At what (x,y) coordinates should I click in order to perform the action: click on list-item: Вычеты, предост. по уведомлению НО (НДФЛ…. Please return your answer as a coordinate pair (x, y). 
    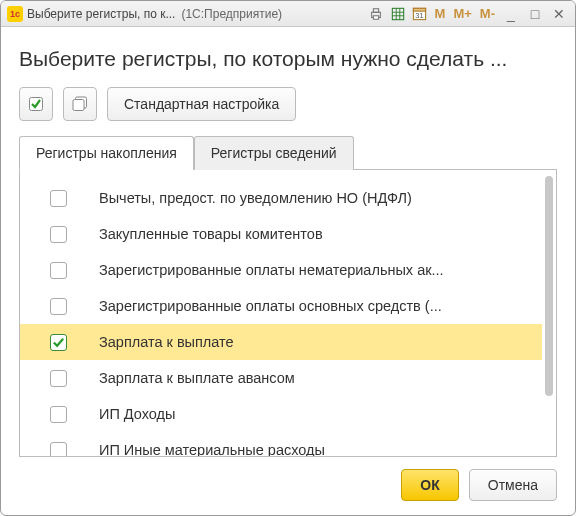
    Looking at the image, I should click on (281, 198).